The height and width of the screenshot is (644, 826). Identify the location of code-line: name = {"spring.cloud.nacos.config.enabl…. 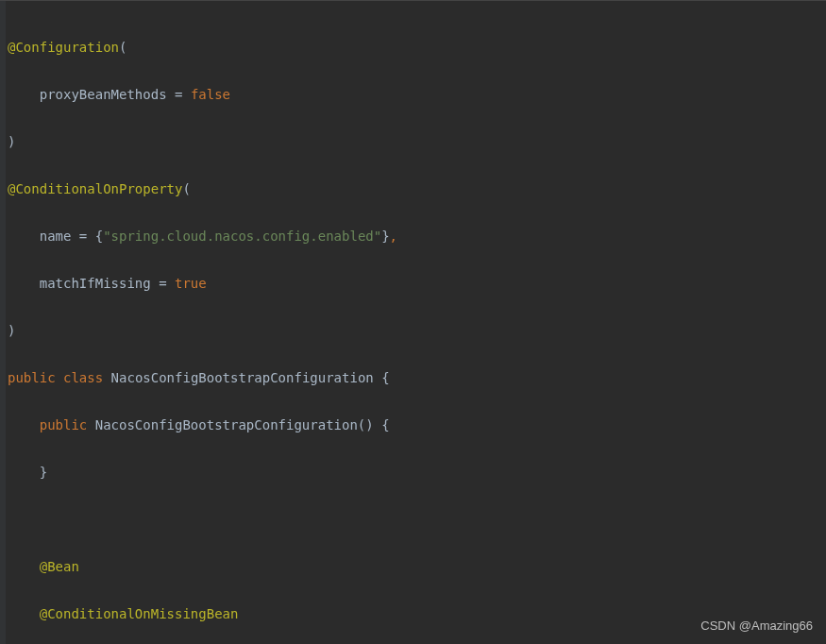
(417, 236).